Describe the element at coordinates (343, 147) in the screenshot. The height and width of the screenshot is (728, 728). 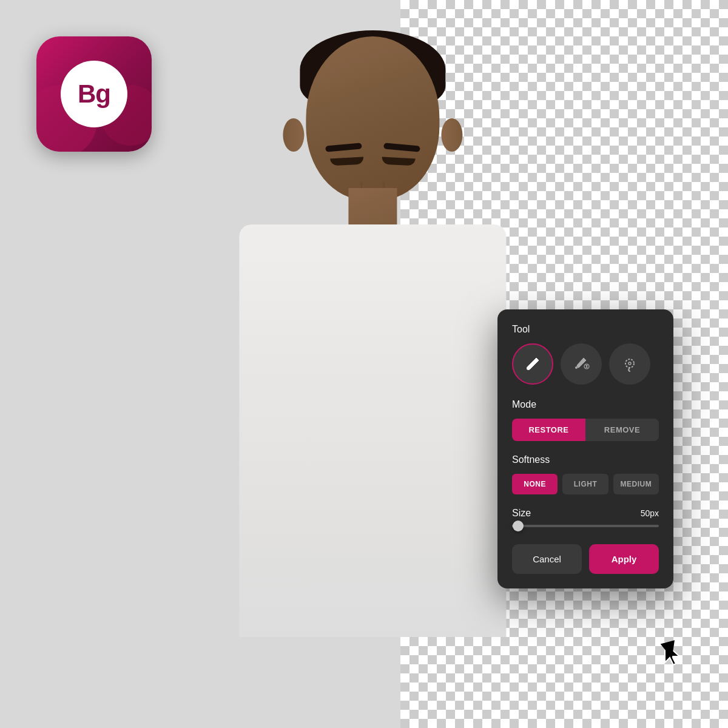
I see `eyebrow-left` at that location.